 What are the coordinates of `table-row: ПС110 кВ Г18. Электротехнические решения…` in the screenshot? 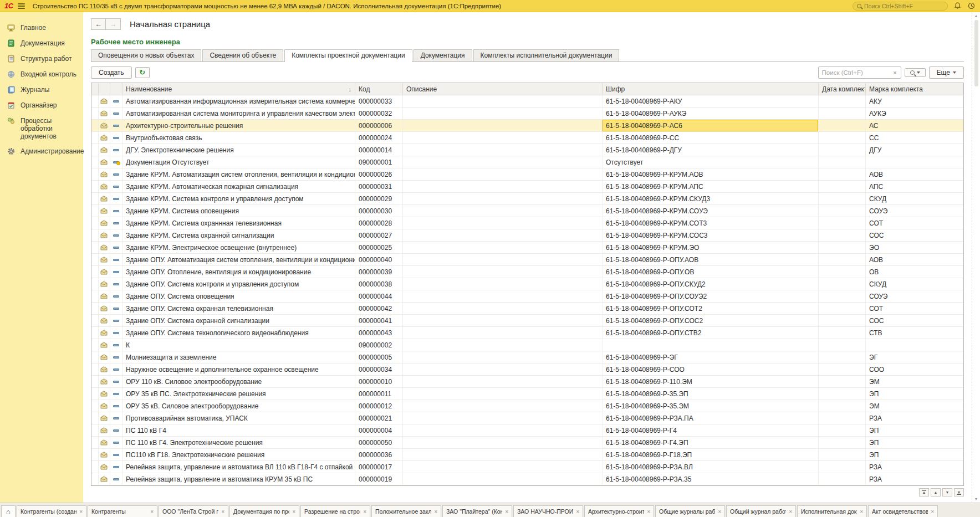 It's located at (528, 455).